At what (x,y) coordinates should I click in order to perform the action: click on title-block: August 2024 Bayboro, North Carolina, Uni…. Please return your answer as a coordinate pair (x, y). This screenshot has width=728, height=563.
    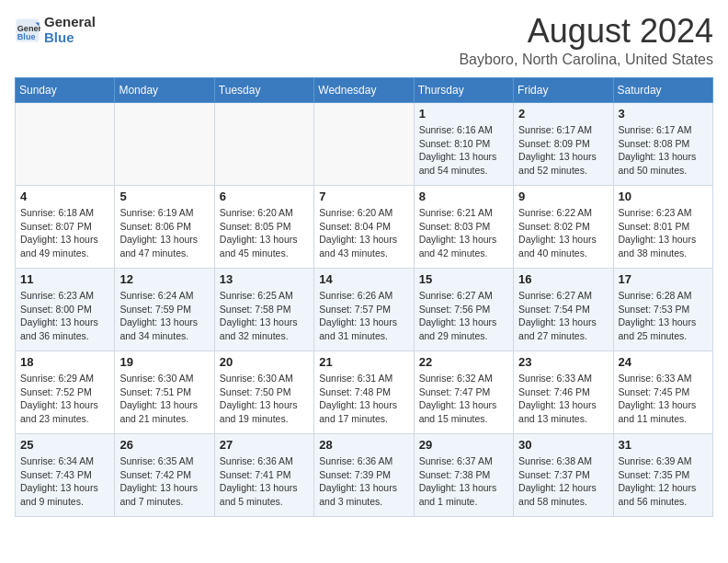
    Looking at the image, I should click on (586, 41).